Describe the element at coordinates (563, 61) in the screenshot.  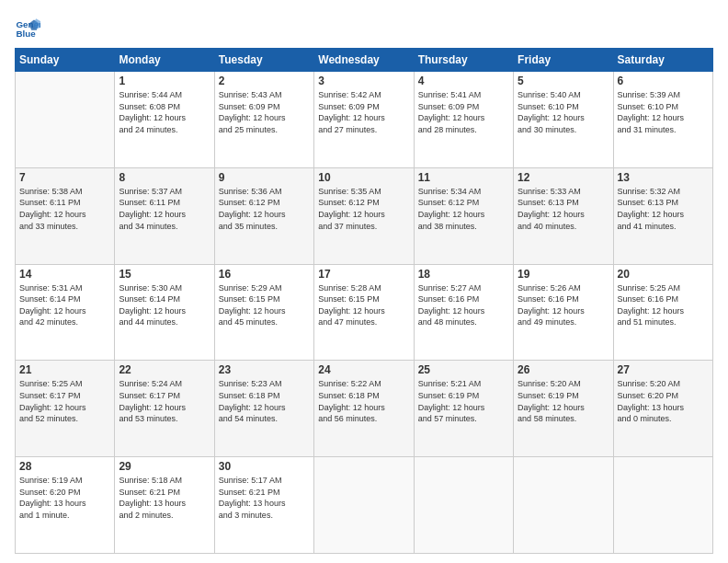
I see `weekday-header-friday: Friday` at that location.